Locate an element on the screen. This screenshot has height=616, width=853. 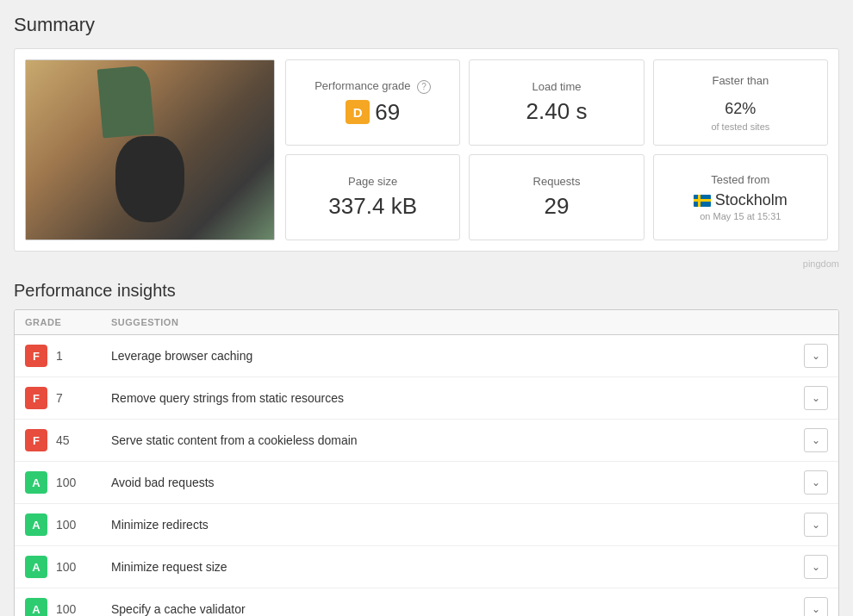
load-time-value: 2.40 s is located at coordinates (557, 112).